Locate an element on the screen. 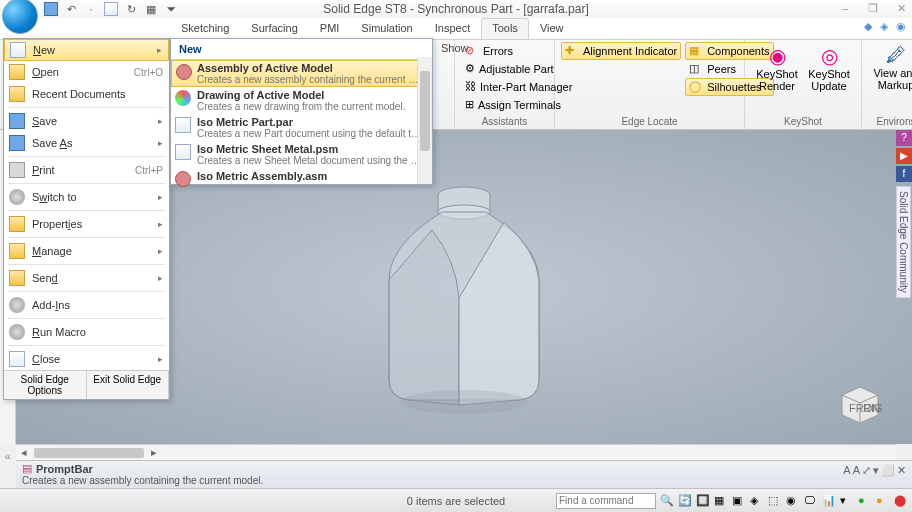 This screenshot has height=512, width=912. grid-icon: ▦ is located at coordinates (151, 9).